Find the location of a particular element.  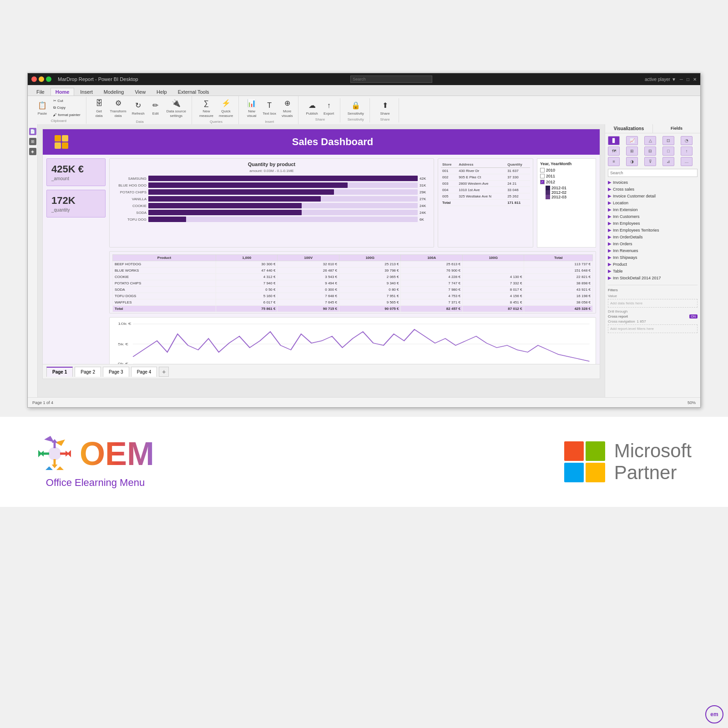

window-close-icon: ✕ is located at coordinates (695, 79).